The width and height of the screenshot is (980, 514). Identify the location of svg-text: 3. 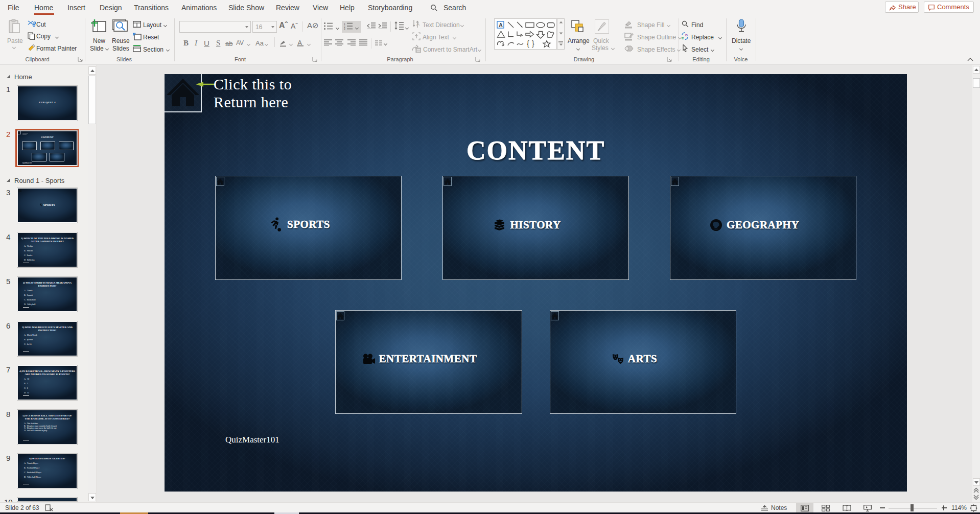
(344, 29).